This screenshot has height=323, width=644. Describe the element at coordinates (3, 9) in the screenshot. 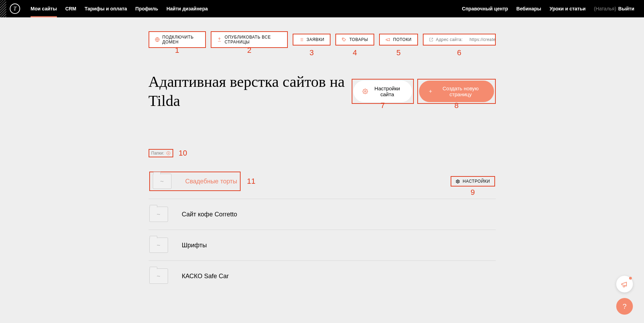

I see `header-pattern` at that location.